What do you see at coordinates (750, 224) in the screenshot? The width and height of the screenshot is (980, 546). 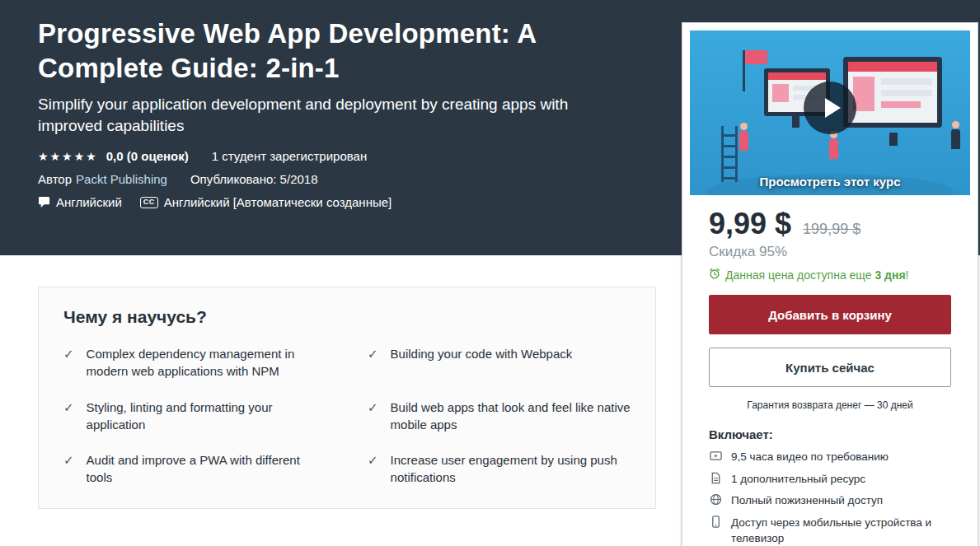 I see `current-price: 9,99 $` at bounding box center [750, 224].